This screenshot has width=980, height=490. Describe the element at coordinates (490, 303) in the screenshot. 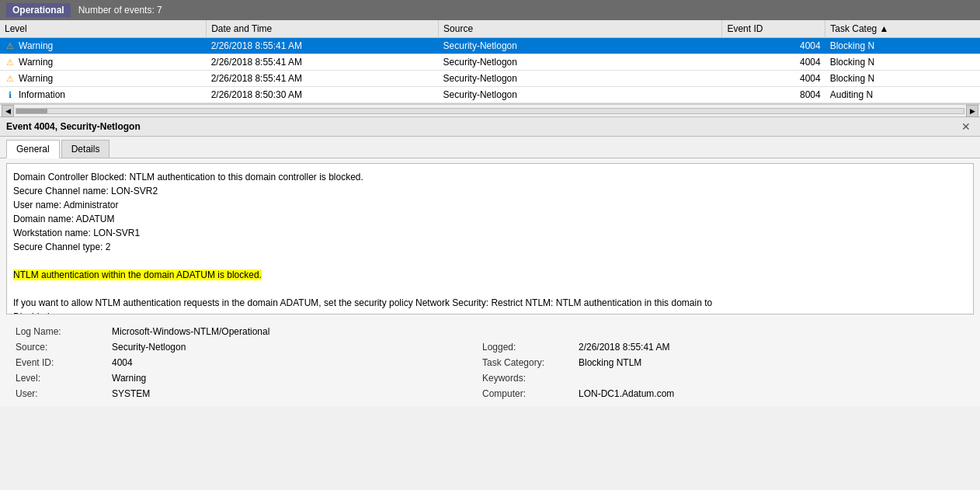

I see `message-line: If you want to allow NTLM authentication…` at that location.